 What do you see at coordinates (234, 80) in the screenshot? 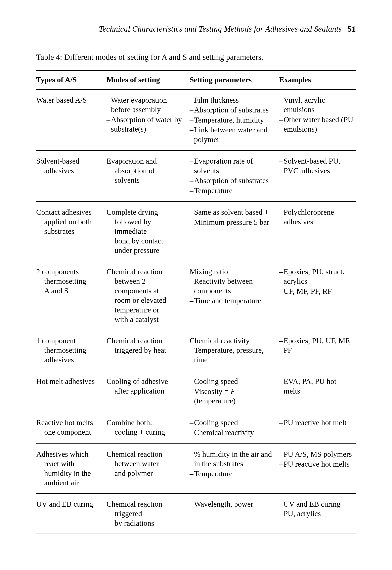
I see `col-header-params: Setting parameters` at bounding box center [234, 80].